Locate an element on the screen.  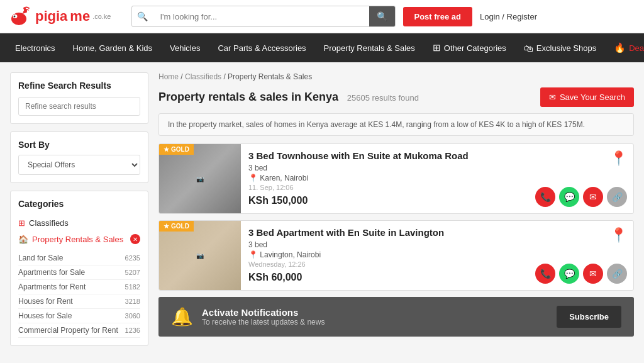
info-bar: In the property market, sales of homes i… is located at coordinates (396, 125).